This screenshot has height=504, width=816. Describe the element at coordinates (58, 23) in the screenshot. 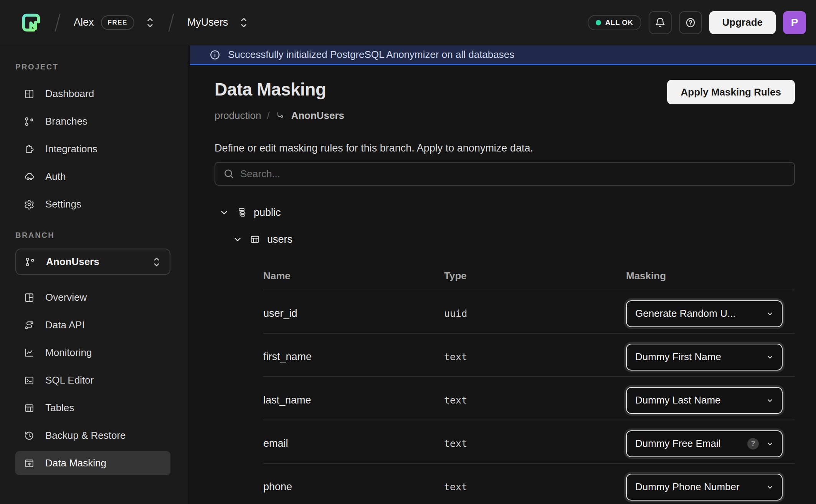

I see `header-slash-divider` at that location.